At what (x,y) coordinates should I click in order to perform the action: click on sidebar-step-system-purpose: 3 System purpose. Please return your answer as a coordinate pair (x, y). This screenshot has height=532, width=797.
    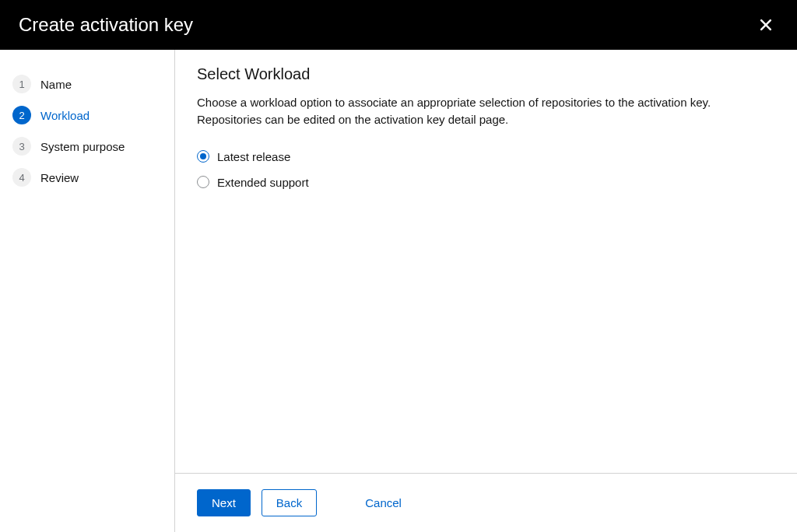
    Looking at the image, I should click on (87, 146).